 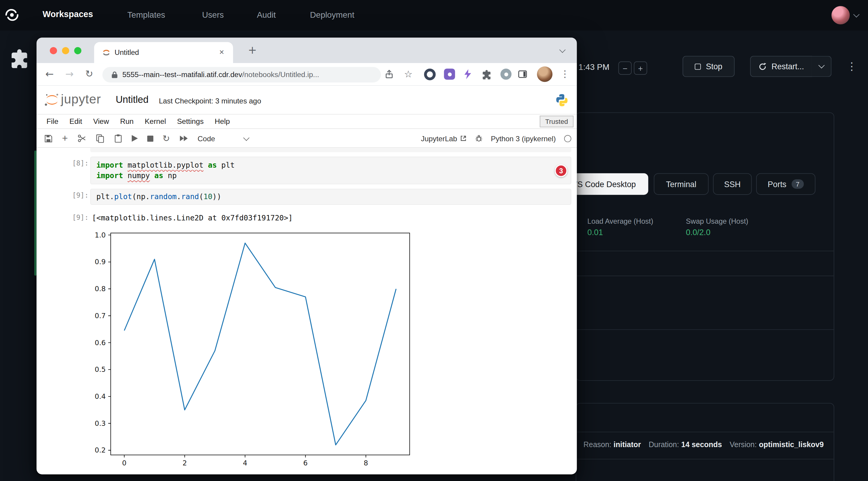 I want to click on browser-address-bar: ← → ↻ 5555--main--test--matifali.atif.cd…, so click(x=307, y=74).